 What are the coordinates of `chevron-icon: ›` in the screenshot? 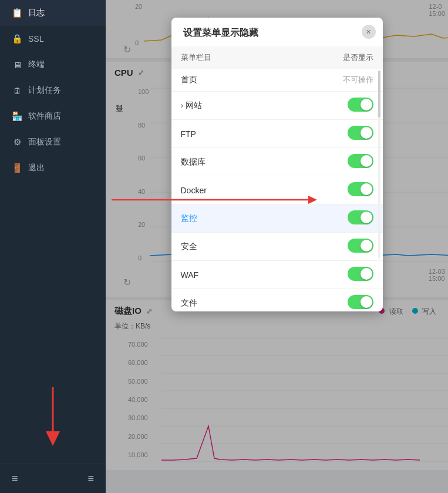 It's located at (182, 105).